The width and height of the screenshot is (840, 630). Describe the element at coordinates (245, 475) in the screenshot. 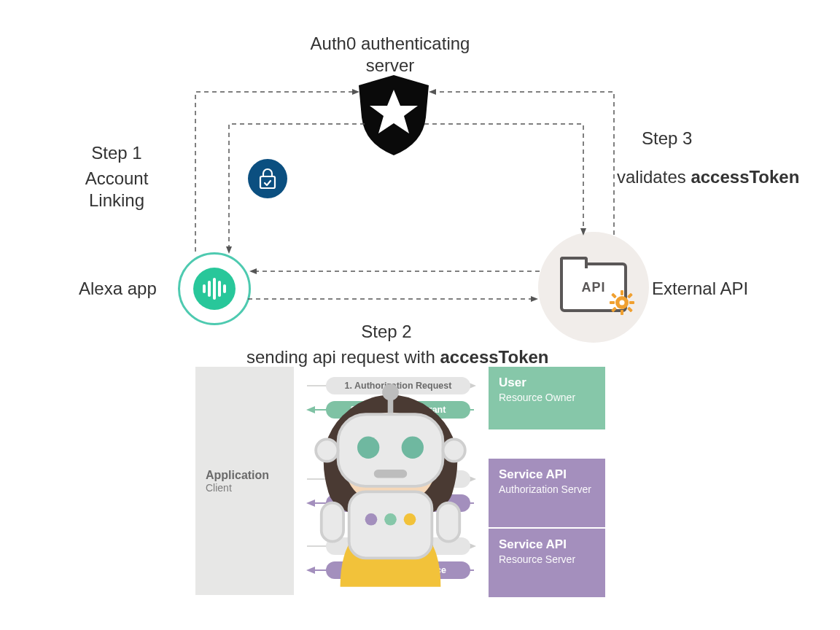

I see `application-title: Application` at that location.